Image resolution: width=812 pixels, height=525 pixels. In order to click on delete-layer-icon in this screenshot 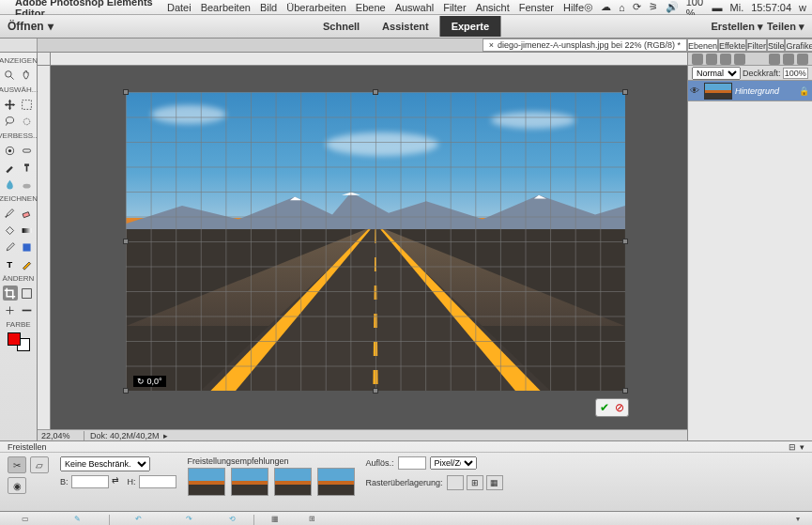, I will do `click(789, 59)`.